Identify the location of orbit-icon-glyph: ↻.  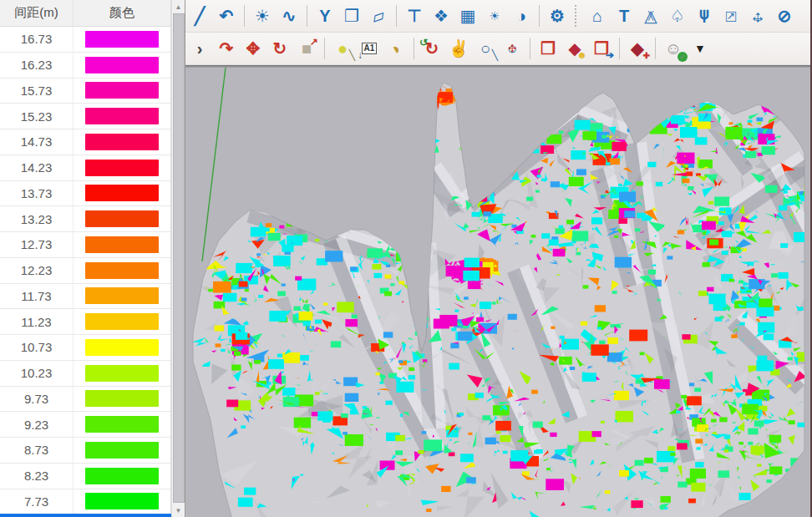
(433, 48).